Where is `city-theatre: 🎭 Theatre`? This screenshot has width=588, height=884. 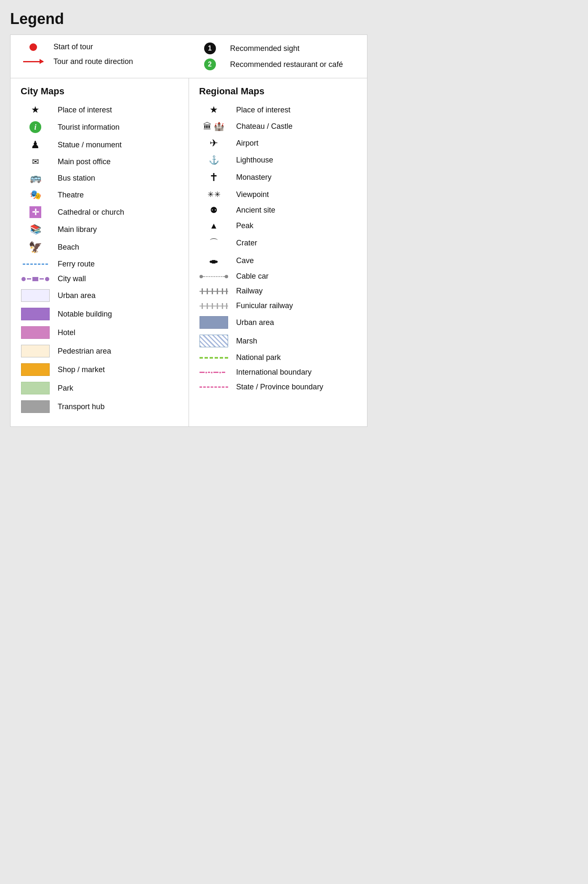
city-theatre: 🎭 Theatre is located at coordinates (99, 195).